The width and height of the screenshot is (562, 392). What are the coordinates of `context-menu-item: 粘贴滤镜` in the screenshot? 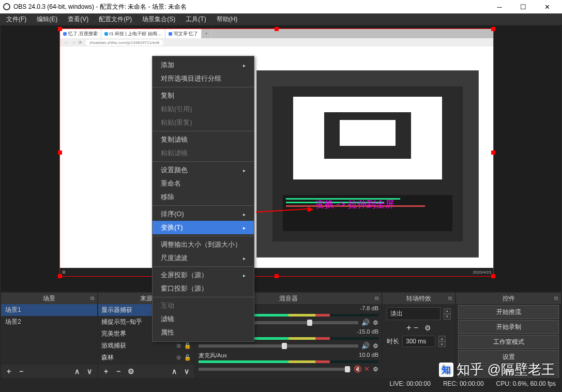 It's located at (203, 153).